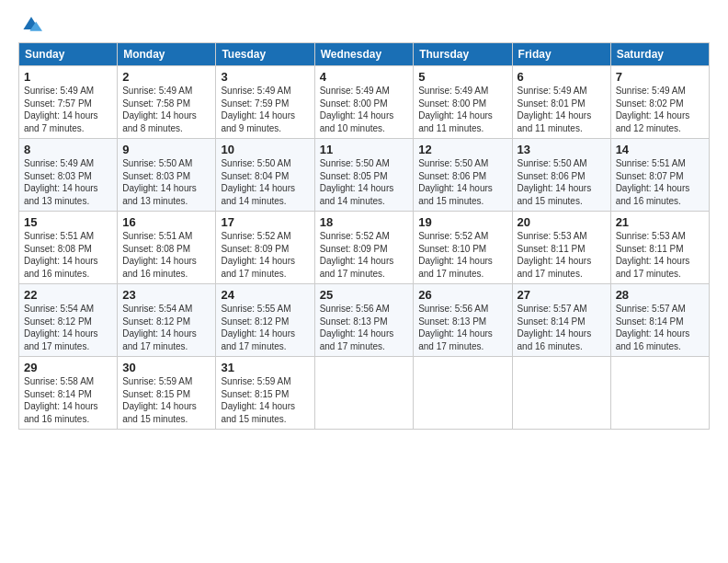  What do you see at coordinates (364, 149) in the screenshot?
I see `day-number: 11` at bounding box center [364, 149].